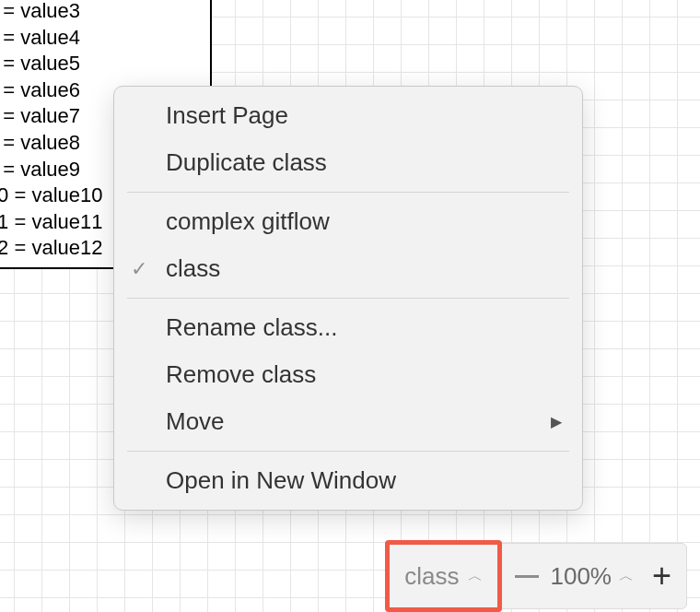  What do you see at coordinates (348, 269) in the screenshot?
I see `menu-page-class: ✓ class` at bounding box center [348, 269].